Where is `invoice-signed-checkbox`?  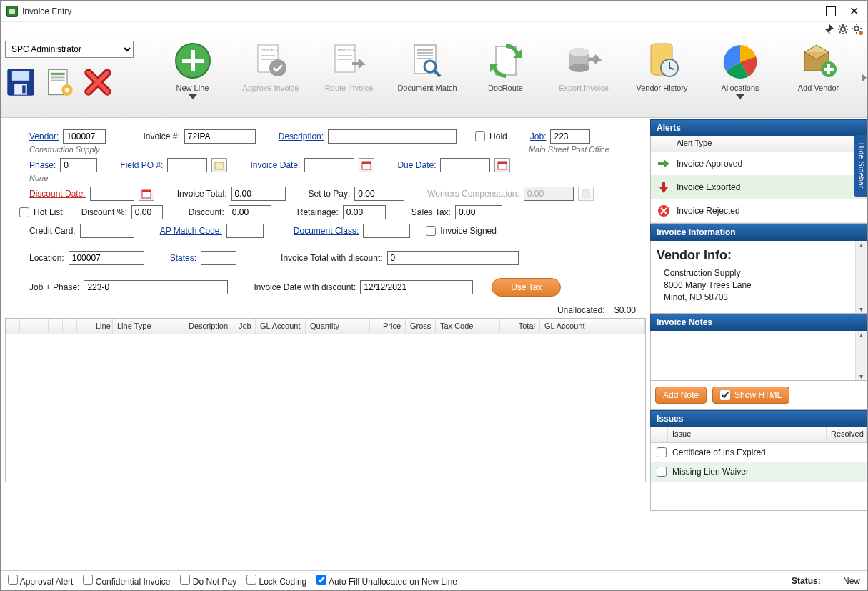
invoice-signed-checkbox is located at coordinates (431, 231).